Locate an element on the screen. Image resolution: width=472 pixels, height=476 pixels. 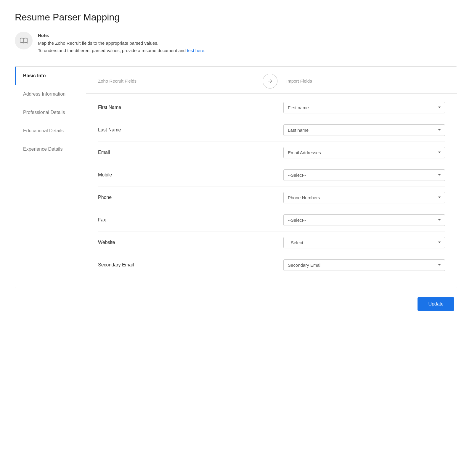
sidebar-item-experience-details: Experience Details is located at coordinates (50, 149).